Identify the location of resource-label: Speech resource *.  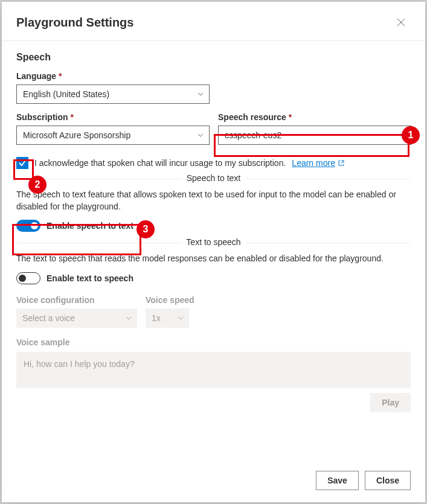
(315, 117).